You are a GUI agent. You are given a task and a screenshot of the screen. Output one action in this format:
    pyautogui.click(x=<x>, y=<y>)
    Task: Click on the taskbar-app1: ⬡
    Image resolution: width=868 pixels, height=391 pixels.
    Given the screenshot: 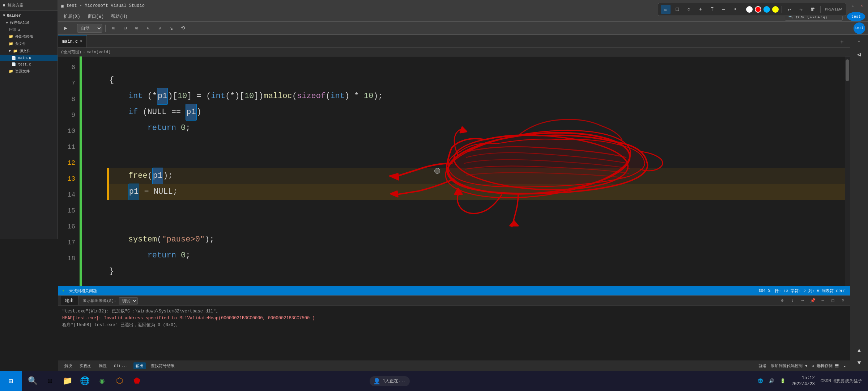 What is the action you would take?
    pyautogui.click(x=119, y=381)
    